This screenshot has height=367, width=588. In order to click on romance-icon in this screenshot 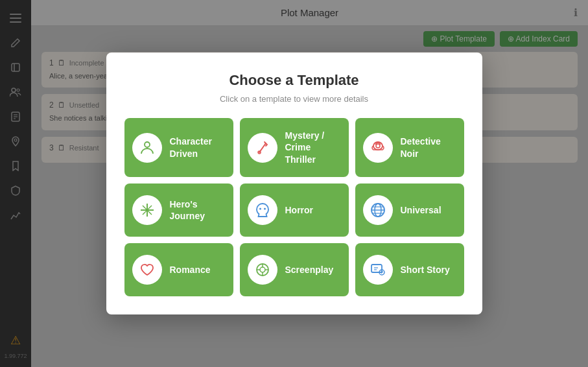, I will do `click(147, 270)`.